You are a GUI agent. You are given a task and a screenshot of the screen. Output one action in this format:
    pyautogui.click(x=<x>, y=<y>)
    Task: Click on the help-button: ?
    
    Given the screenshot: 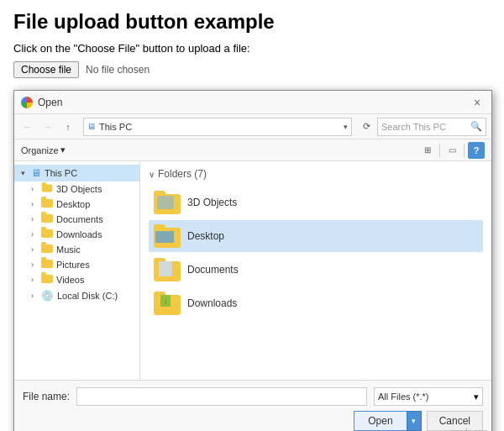 What is the action you would take?
    pyautogui.click(x=476, y=150)
    